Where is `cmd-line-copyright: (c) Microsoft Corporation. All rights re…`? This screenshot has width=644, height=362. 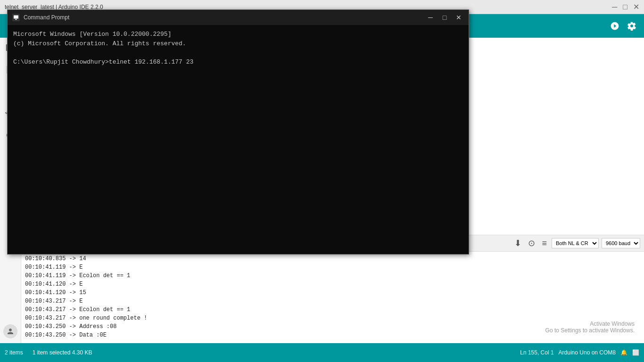 cmd-line-copyright: (c) Microsoft Corporation. All rights re… is located at coordinates (238, 44).